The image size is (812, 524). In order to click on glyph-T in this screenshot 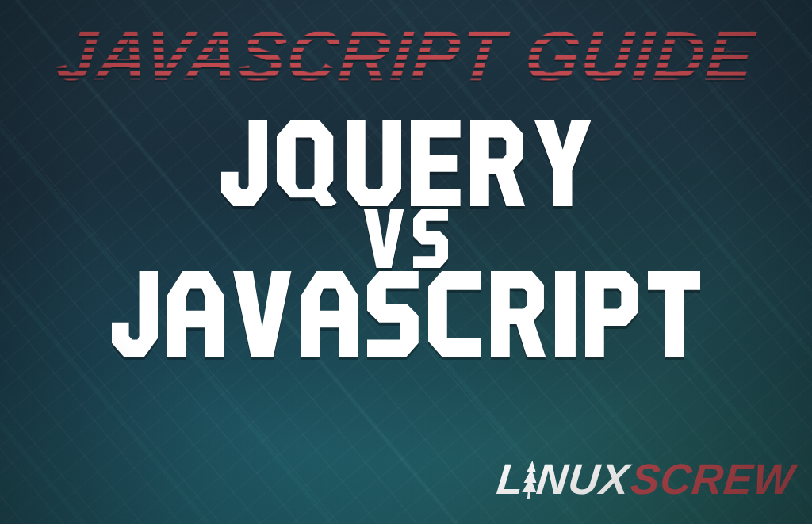, I will do `click(674, 314)`.